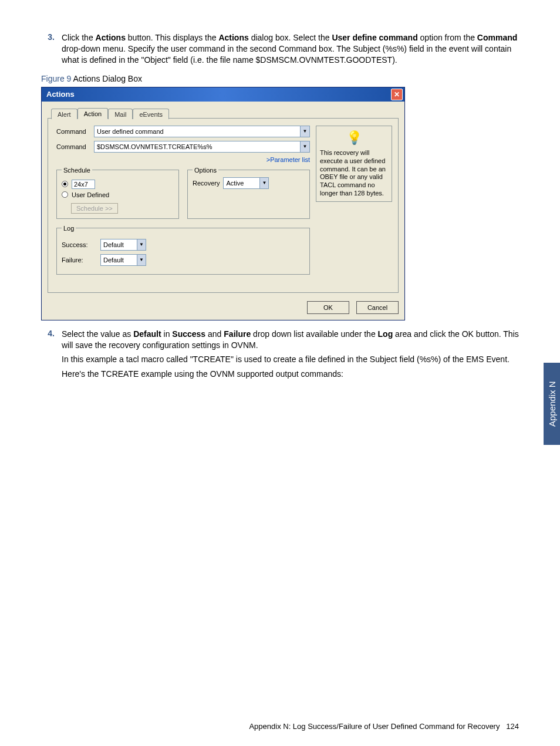 The width and height of the screenshot is (560, 746). I want to click on schedule-user-defined-label: User Defined, so click(90, 195).